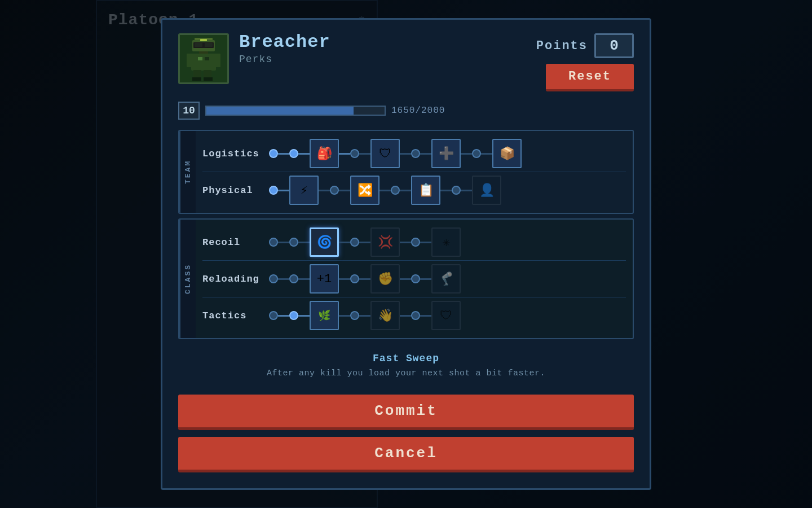  I want to click on commit-button: Commit, so click(406, 412).